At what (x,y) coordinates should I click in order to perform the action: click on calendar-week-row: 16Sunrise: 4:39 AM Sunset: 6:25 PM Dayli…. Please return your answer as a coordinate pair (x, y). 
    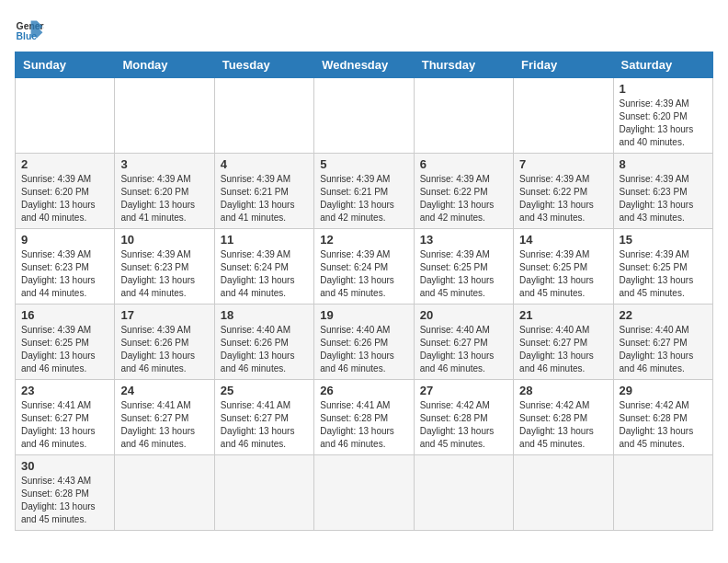
    Looking at the image, I should click on (364, 342).